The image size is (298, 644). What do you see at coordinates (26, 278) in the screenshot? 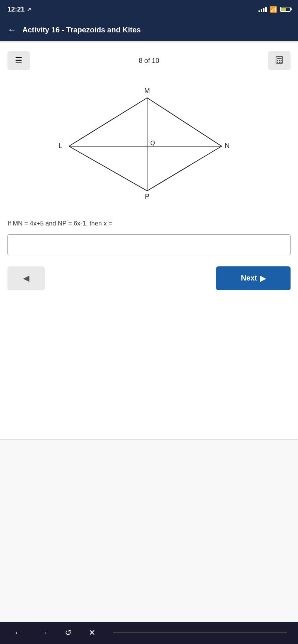
I see `prev-button: ◀` at bounding box center [26, 278].